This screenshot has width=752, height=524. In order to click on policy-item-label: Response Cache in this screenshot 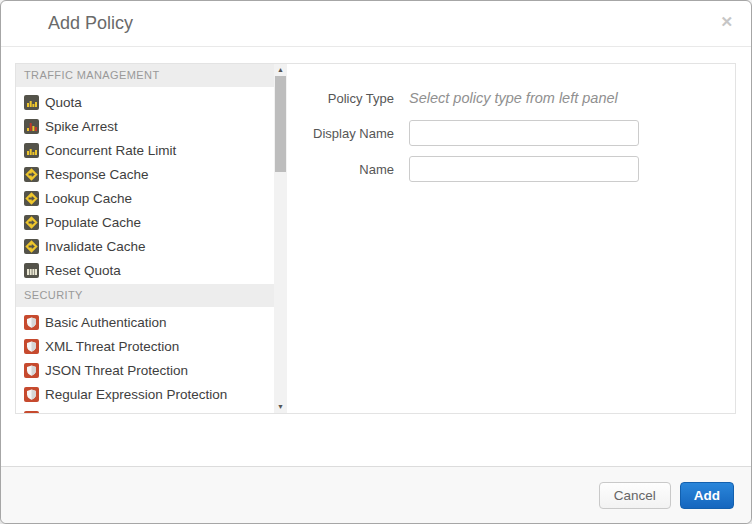, I will do `click(97, 174)`.